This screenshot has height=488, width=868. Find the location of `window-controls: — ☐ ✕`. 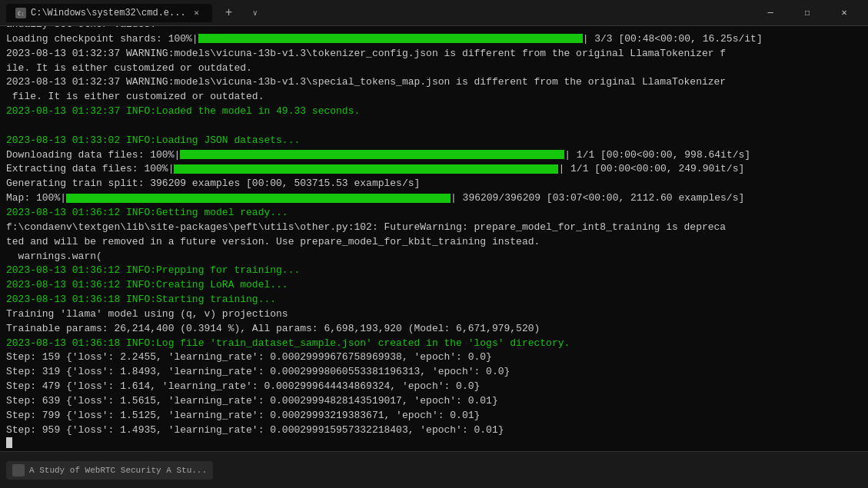

window-controls: — ☐ ✕ is located at coordinates (807, 13).